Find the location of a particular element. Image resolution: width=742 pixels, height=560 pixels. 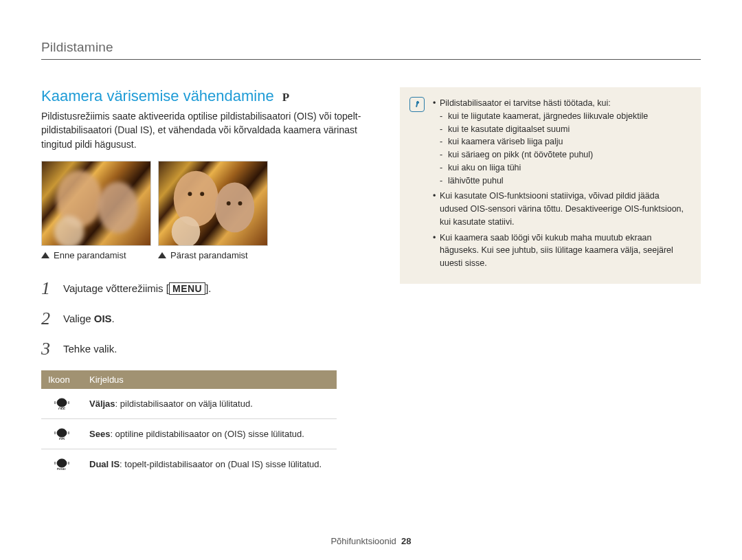

step-3: 3 Tehke valik. is located at coordinates (203, 349).